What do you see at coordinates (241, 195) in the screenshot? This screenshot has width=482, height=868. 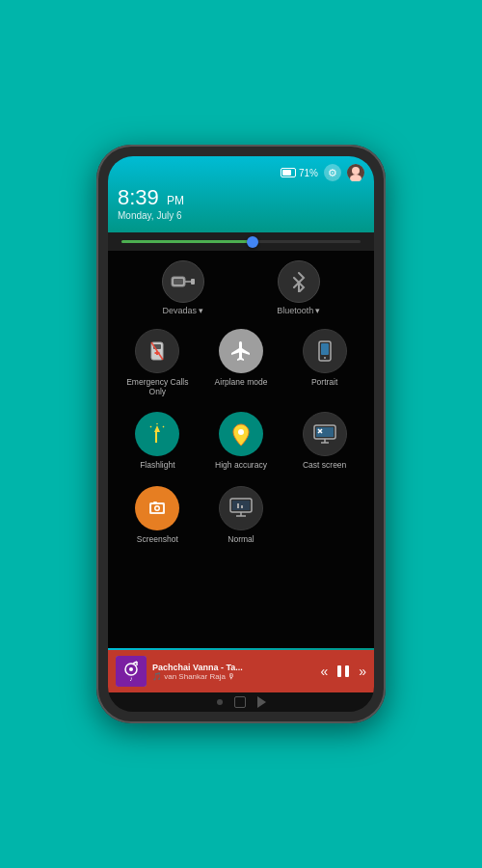 I see `status-header: 71% ⚙ 8:39 PM Monday, July` at bounding box center [241, 195].